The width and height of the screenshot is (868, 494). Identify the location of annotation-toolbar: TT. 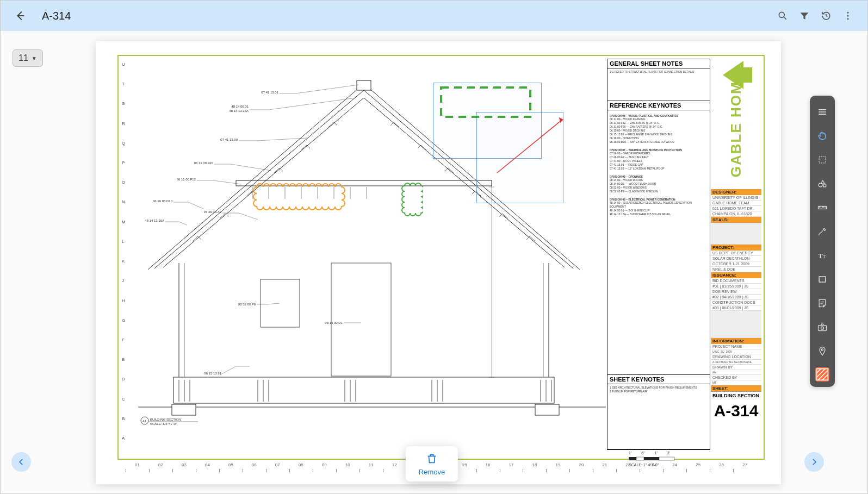
(822, 241).